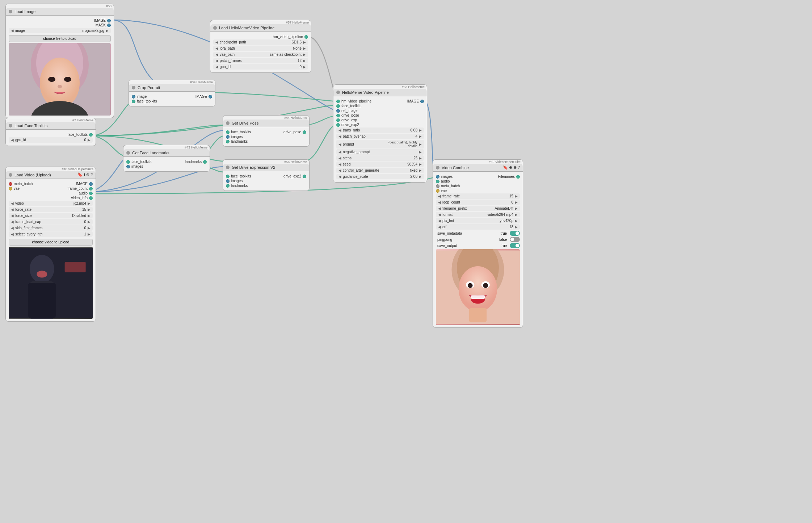 This screenshot has width=812, height=523. Describe the element at coordinates (12, 204) in the screenshot. I see `arrow-left-video: ◀` at that location.